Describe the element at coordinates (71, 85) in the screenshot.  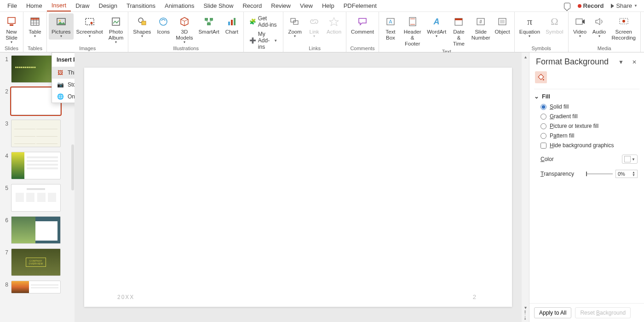
I see `dropdown-item-label: Stock Images…` at that location.